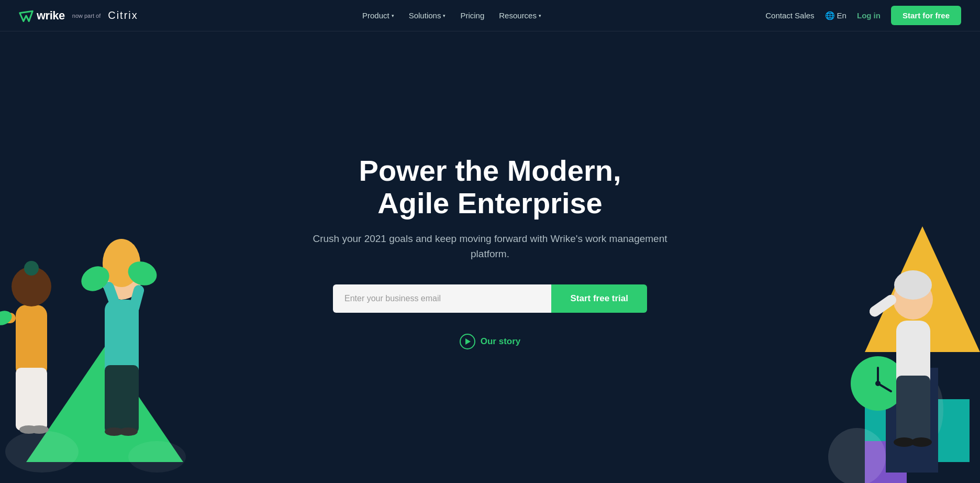 This screenshot has width=980, height=483. What do you see at coordinates (789, 16) in the screenshot?
I see `contact-sales-link: Contact Sales` at bounding box center [789, 16].